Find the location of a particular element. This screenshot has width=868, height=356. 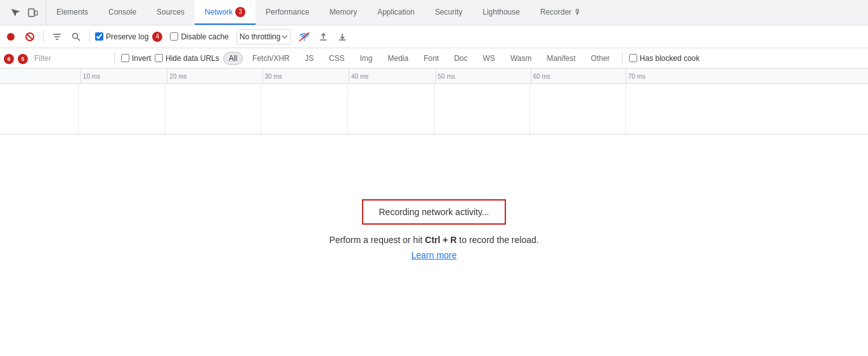

ruler-mark-30ms: 30 ms is located at coordinates (273, 76).